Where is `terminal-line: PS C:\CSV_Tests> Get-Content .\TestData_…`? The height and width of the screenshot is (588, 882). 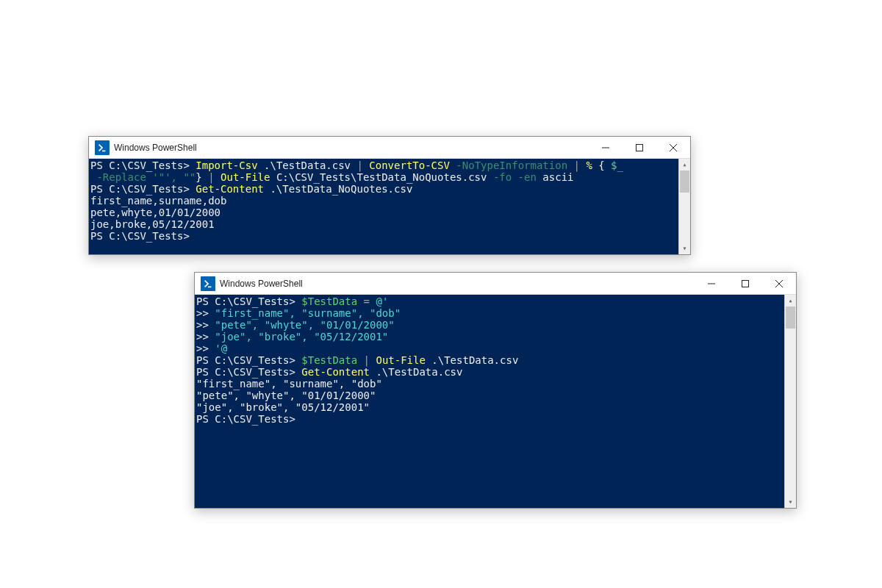
terminal-line: PS C:\CSV_Tests> Get-Content .\TestData_… is located at coordinates (390, 189).